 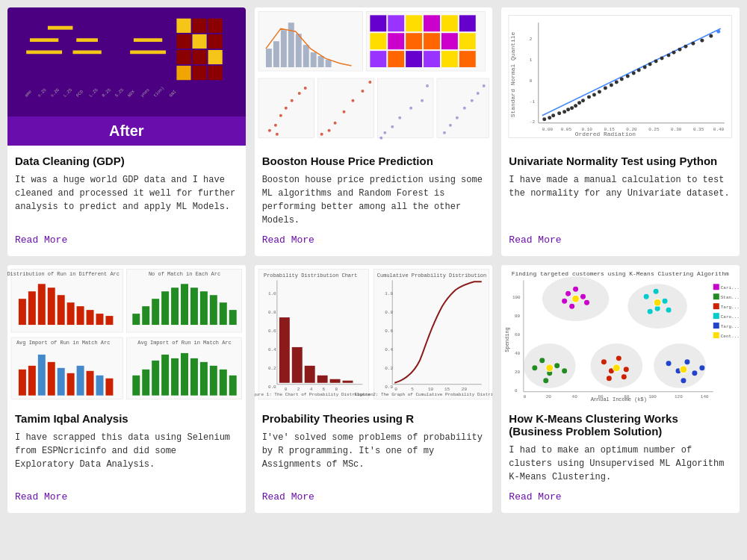 What do you see at coordinates (518, 317) in the screenshot?
I see `svg-text: 80` at bounding box center [518, 317].